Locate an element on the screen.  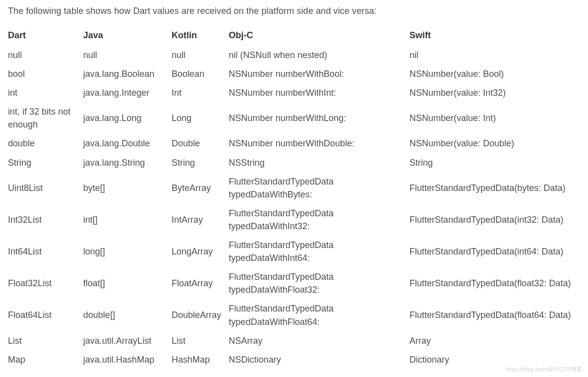
cell-java: java.lang.Long is located at coordinates (128, 118).